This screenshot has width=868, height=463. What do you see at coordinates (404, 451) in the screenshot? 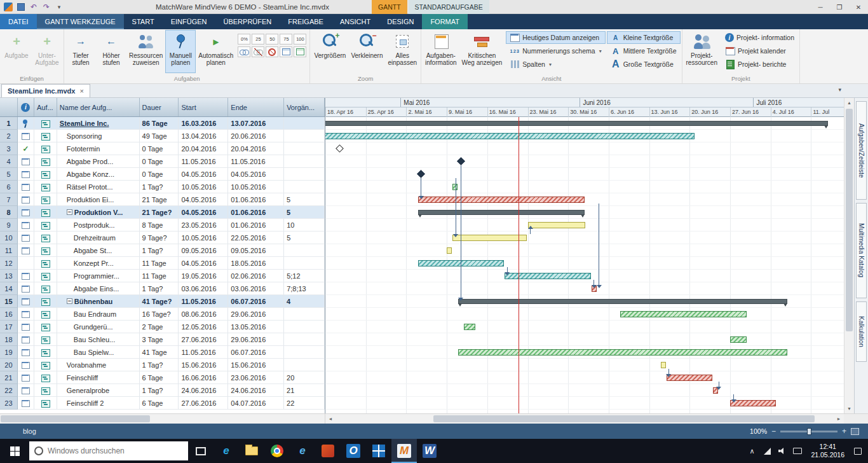
I see `taskbar-app-mindview: M` at bounding box center [404, 451].